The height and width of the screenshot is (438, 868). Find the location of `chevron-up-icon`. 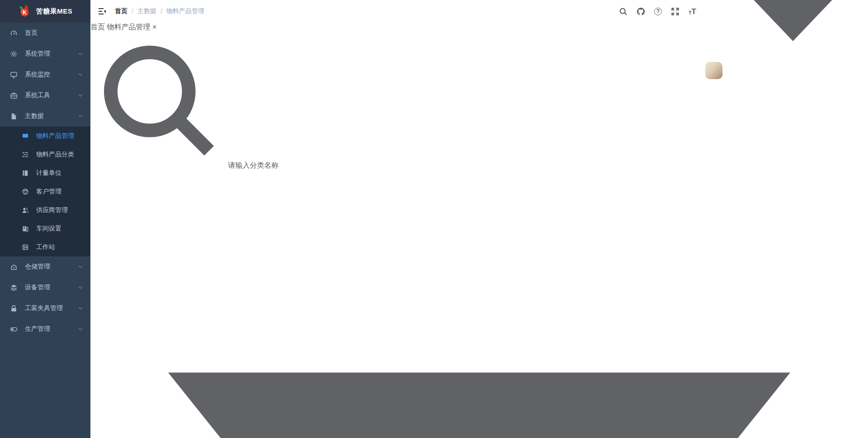

chevron-up-icon is located at coordinates (80, 116).